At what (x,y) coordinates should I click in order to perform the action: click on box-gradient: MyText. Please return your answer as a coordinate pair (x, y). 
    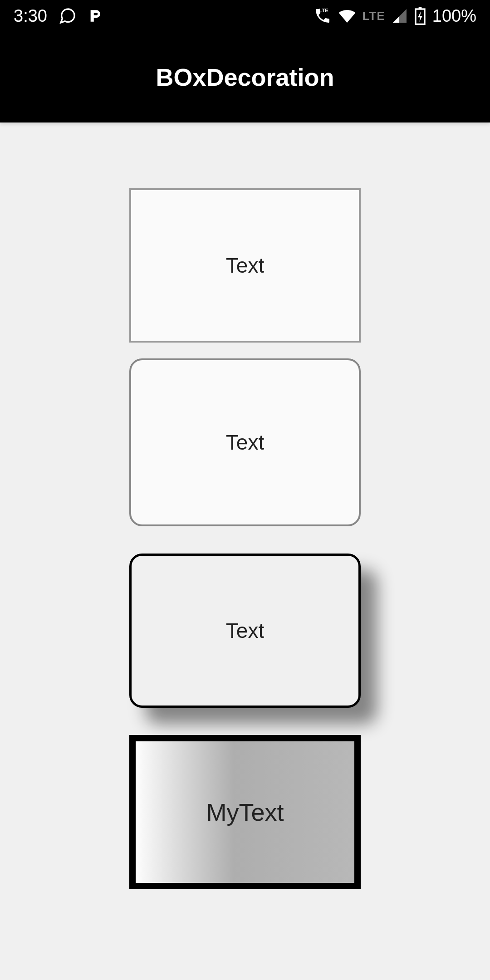
    Looking at the image, I should click on (245, 812).